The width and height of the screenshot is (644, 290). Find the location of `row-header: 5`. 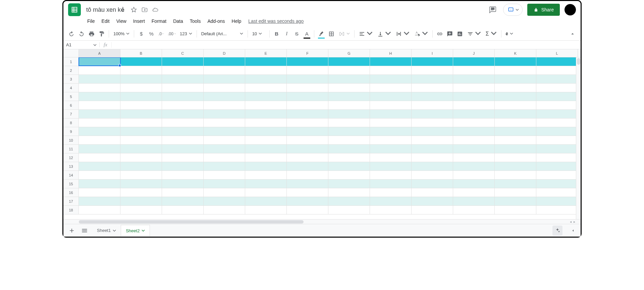

row-header: 5 is located at coordinates (71, 97).